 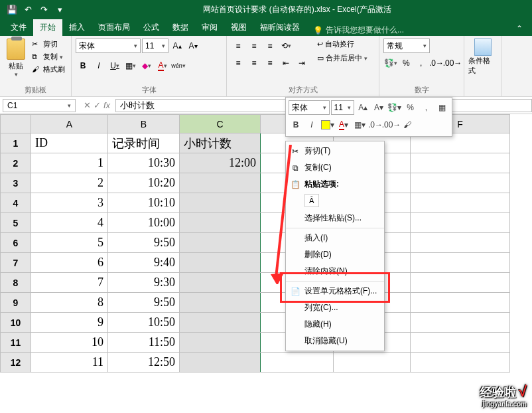 What do you see at coordinates (99, 66) in the screenshot?
I see `italic-button: I` at bounding box center [99, 66].